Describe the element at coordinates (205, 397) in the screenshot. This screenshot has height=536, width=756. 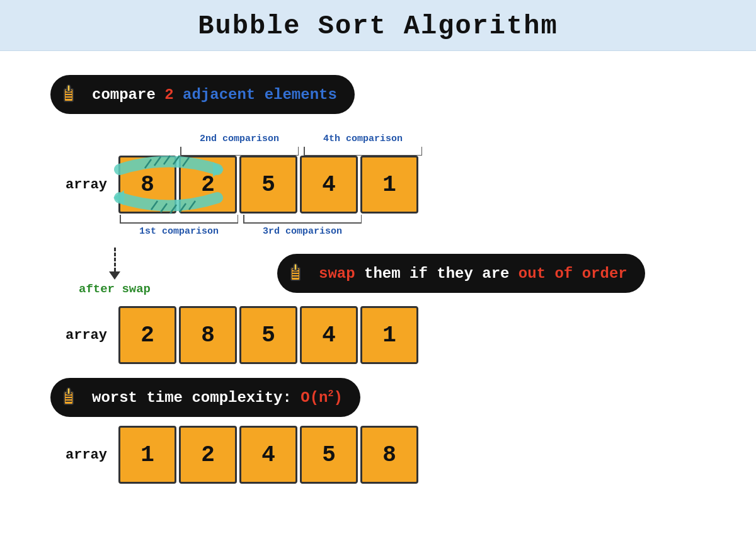
I see `complexity-pill: worst time complexity: O(n2)` at that location.